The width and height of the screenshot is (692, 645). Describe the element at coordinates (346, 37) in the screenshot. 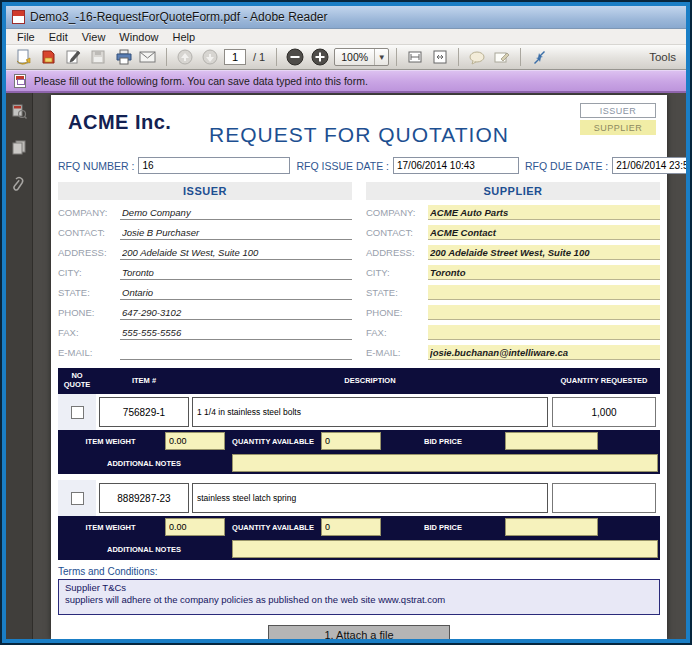

I see `menu-bar: File Edit View Window Help` at that location.